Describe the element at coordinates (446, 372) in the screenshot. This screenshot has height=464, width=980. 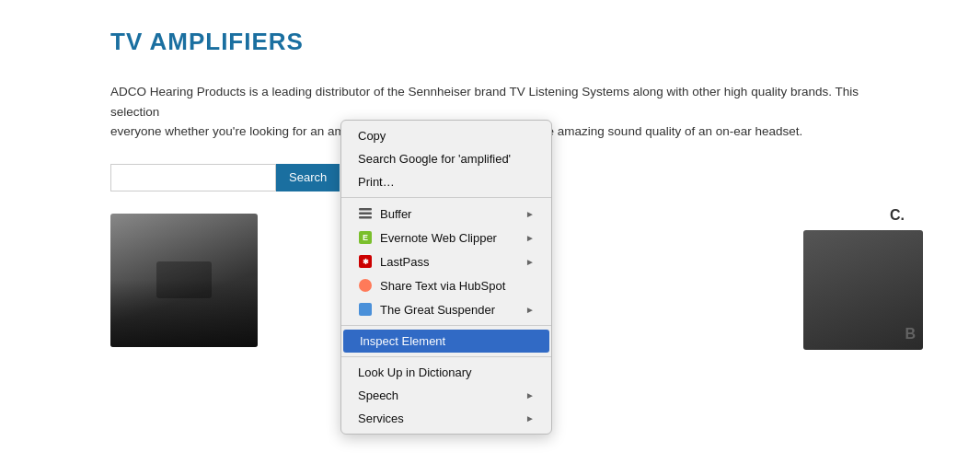
I see `menu-item-lookup: Look Up in Dictionary` at that location.